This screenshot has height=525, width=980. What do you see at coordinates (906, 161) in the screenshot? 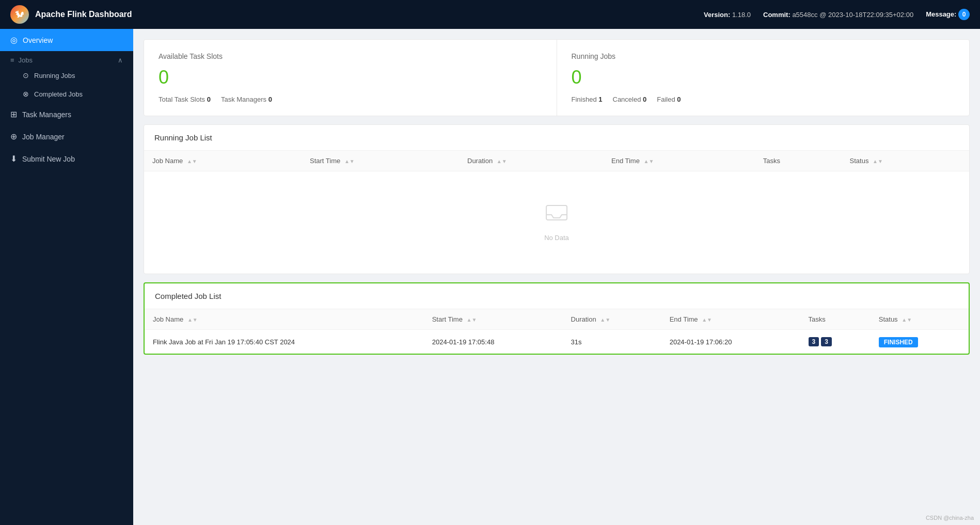
I see `col-status: Status ▲▼` at bounding box center [906, 161].